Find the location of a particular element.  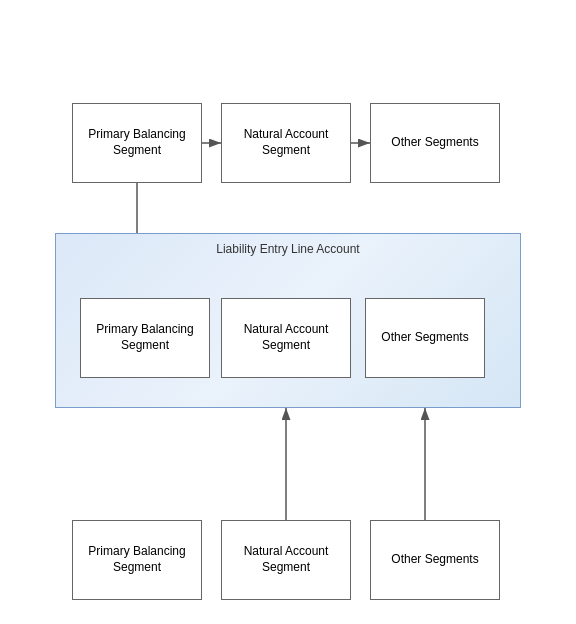

mid-other-box: Other Segments is located at coordinates (425, 338).